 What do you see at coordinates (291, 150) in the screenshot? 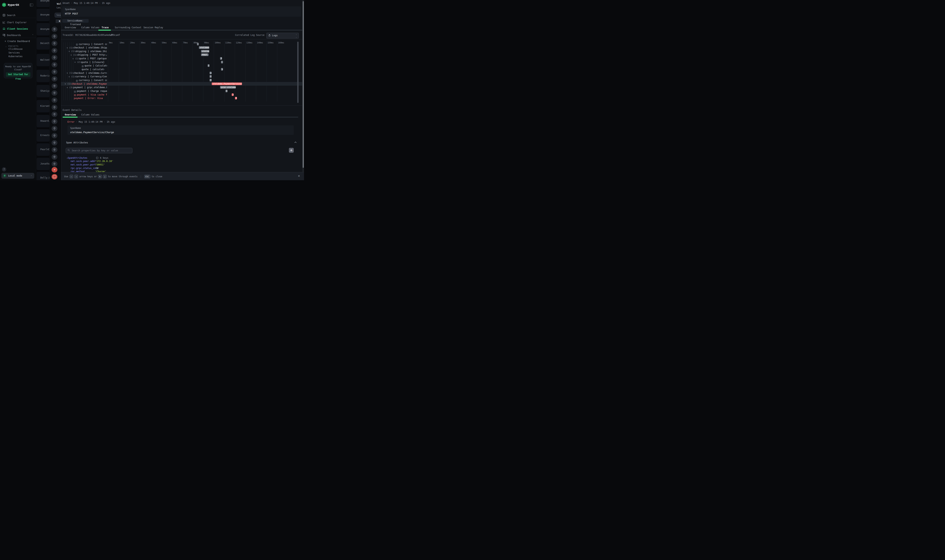
I see `gear-icon: ⚙` at bounding box center [291, 150].